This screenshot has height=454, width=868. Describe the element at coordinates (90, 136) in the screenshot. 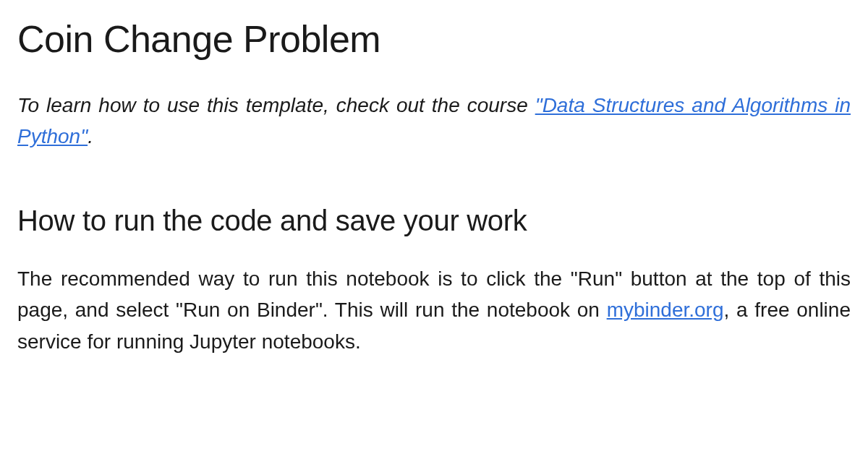

I see `intro-text-suffix: .` at that location.